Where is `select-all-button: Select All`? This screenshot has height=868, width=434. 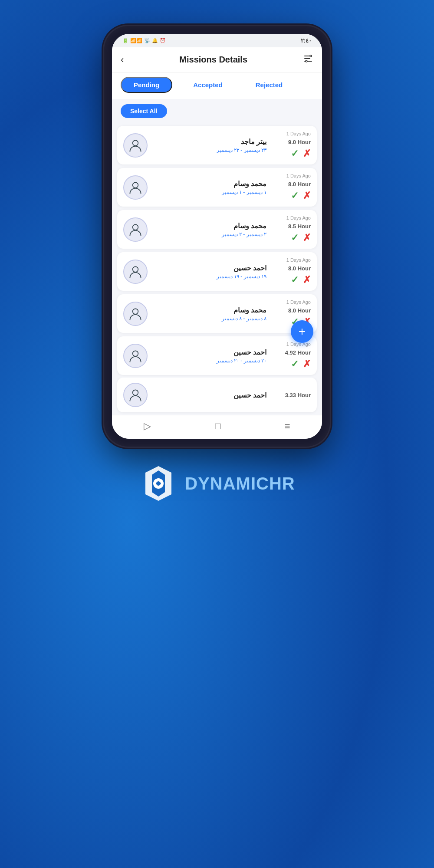 select-all-button: Select All is located at coordinates (144, 111).